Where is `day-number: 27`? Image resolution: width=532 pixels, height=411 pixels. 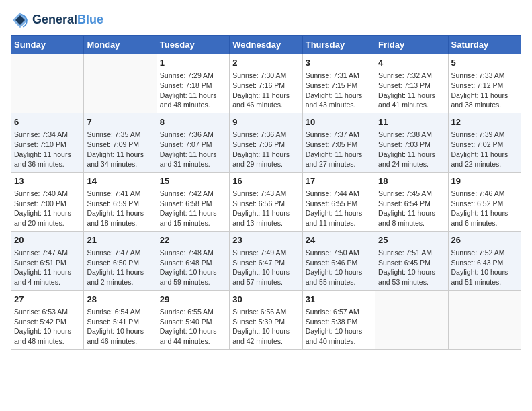
day-number: 27 is located at coordinates (47, 300).